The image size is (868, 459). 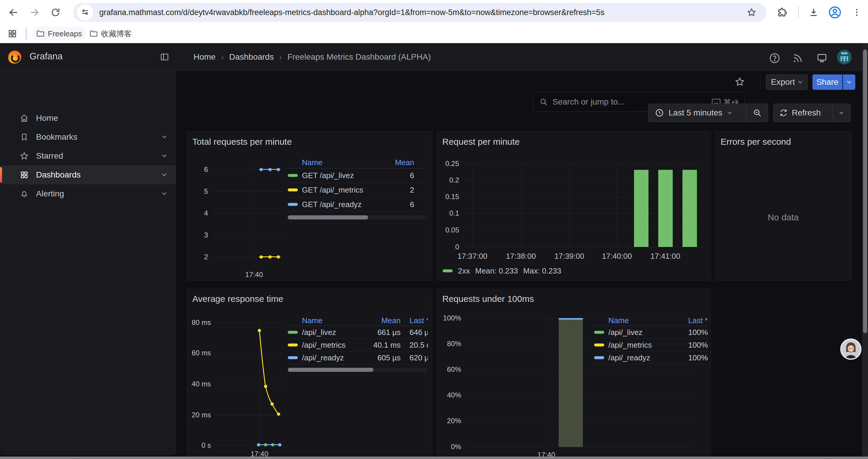 I want to click on refresh-button: Refresh, so click(x=803, y=113).